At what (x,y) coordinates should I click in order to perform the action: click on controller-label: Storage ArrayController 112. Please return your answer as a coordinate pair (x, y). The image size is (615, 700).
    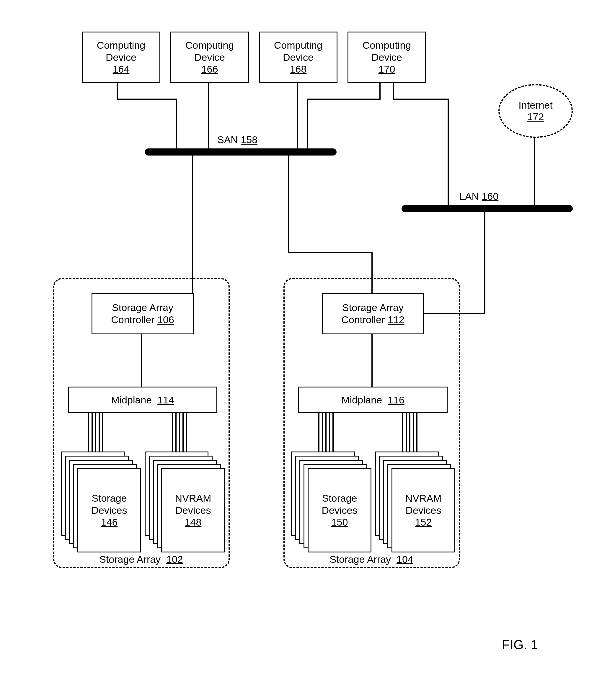
    Looking at the image, I should click on (373, 314).